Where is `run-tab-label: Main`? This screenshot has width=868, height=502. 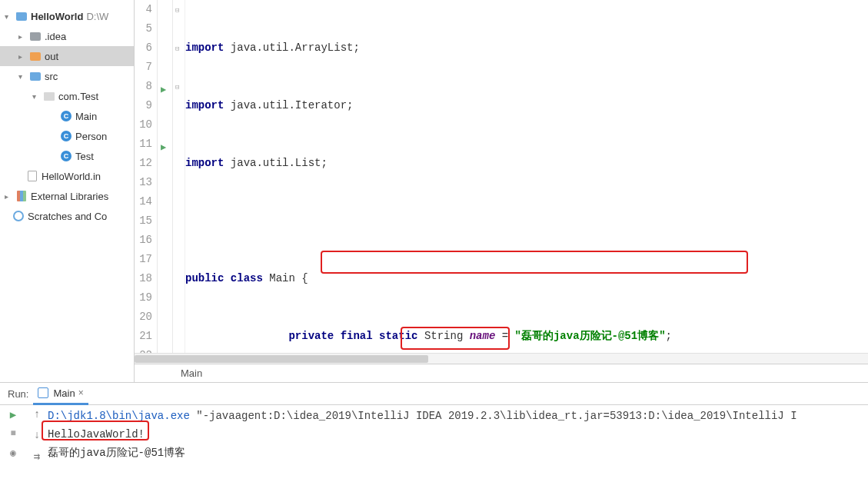
run-tab-label: Main is located at coordinates (64, 394).